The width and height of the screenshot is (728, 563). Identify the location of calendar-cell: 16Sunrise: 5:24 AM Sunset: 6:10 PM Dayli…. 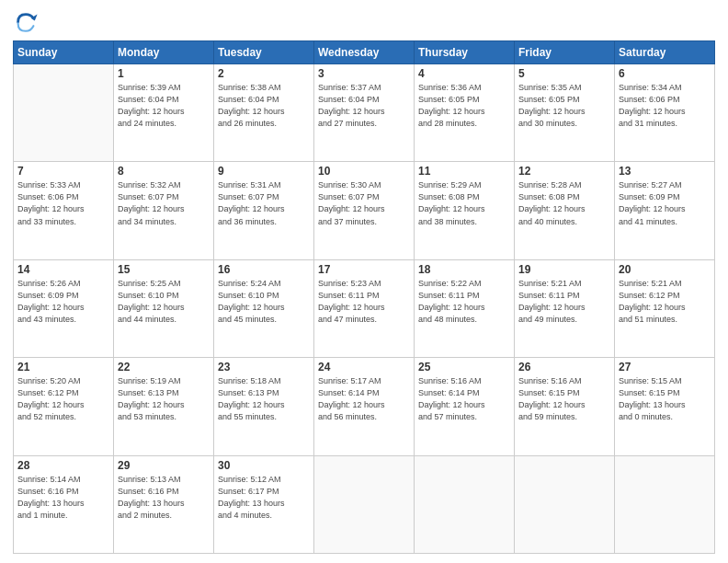
(265, 308).